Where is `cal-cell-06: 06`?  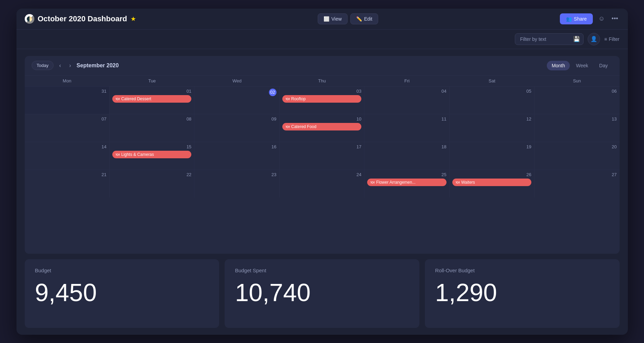
cal-cell-06: 06 is located at coordinates (577, 100).